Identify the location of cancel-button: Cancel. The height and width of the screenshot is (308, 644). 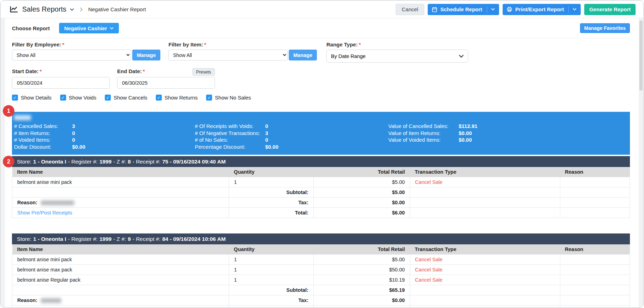
(410, 9).